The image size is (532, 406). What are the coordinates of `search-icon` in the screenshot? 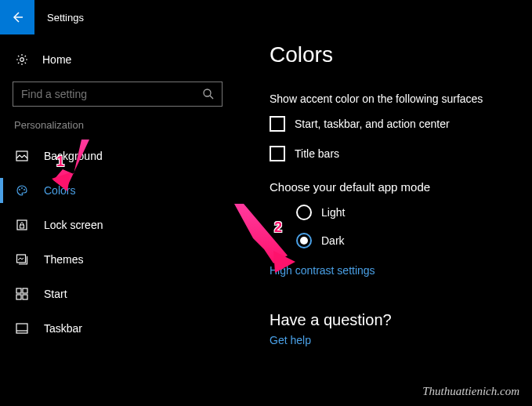 It's located at (208, 94).